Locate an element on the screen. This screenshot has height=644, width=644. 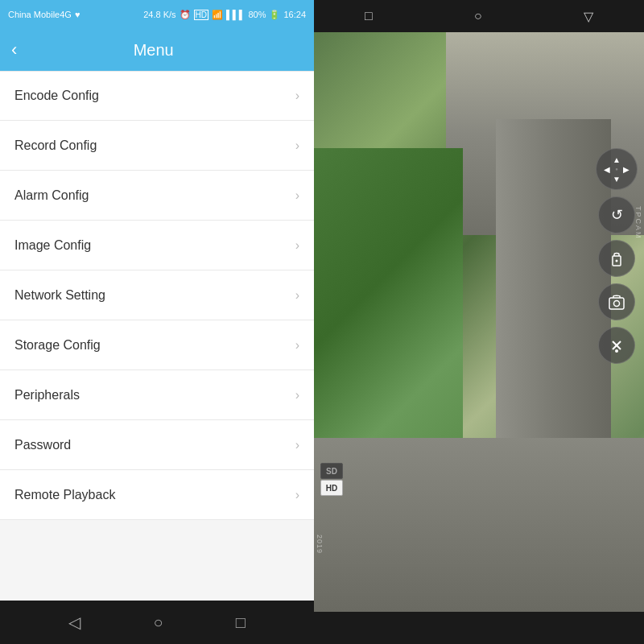
rotate-button: ↺ is located at coordinates (617, 215).